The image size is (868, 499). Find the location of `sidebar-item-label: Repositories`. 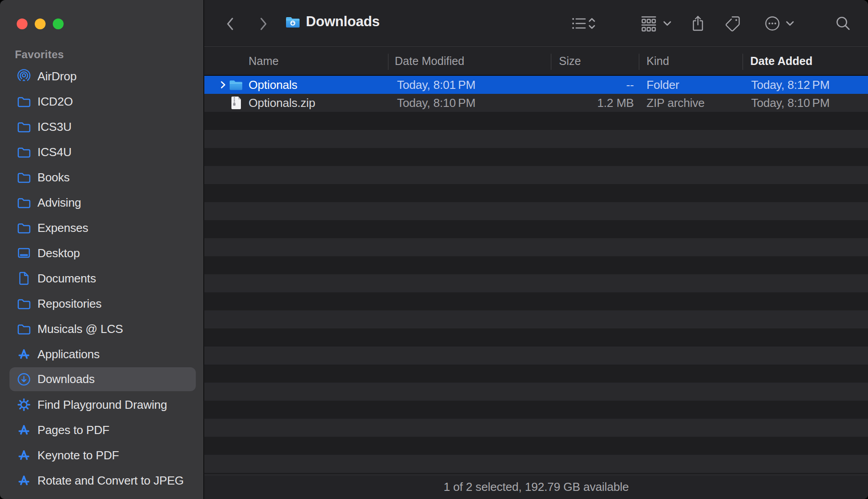

sidebar-item-label: Repositories is located at coordinates (69, 304).